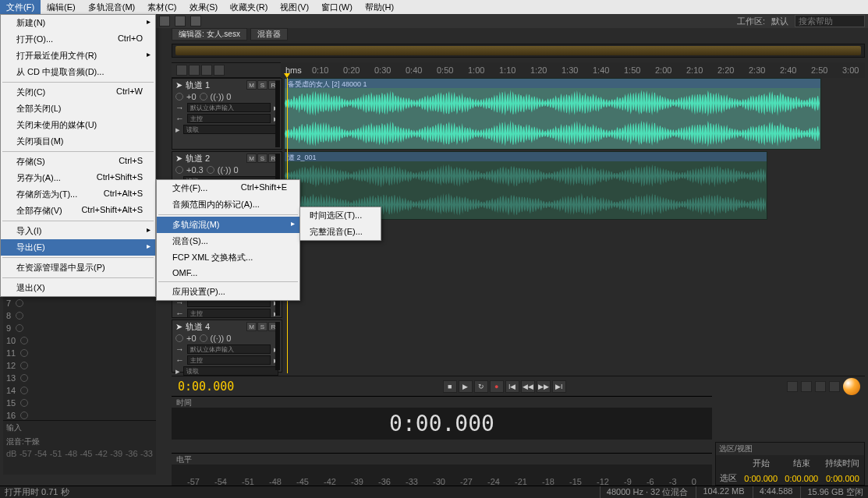 This screenshot has height=498, width=868. What do you see at coordinates (528, 387) in the screenshot?
I see `rewind-button: ◀◀` at bounding box center [528, 387].